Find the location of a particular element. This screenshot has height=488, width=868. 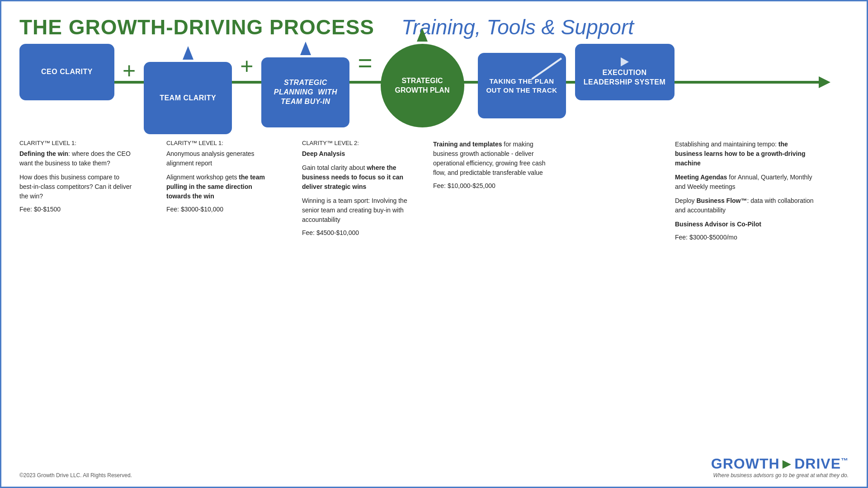

strategic-fee: Fee: $4500-$10,000 is located at coordinates (355, 233).